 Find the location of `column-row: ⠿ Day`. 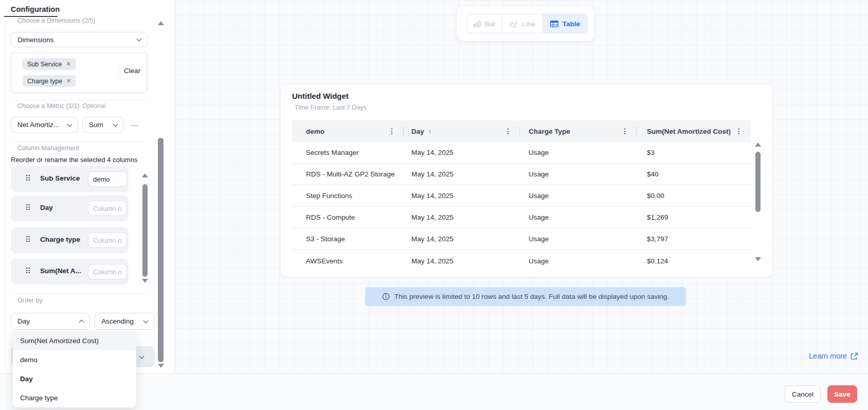

column-row: ⠿ Day is located at coordinates (70, 208).